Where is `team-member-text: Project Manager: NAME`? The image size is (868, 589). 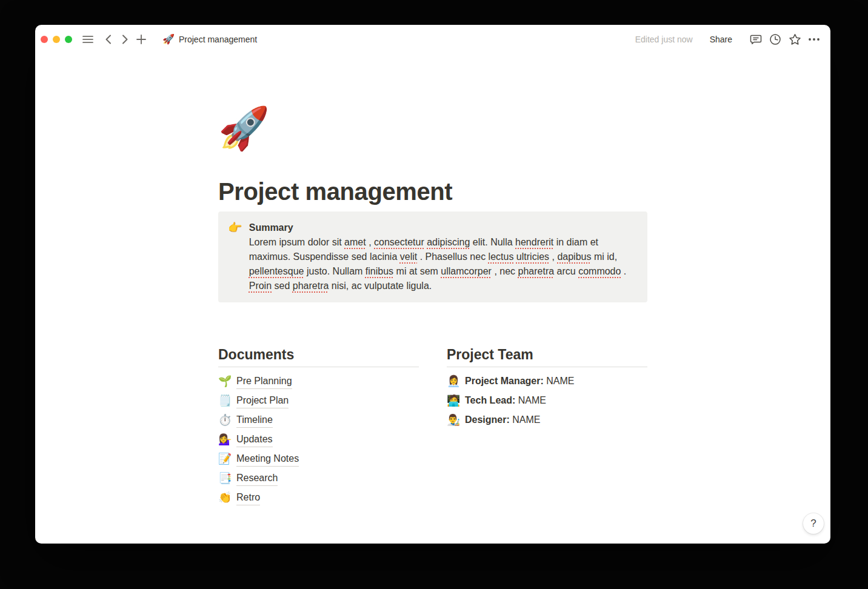 team-member-text: Project Manager: NAME is located at coordinates (519, 381).